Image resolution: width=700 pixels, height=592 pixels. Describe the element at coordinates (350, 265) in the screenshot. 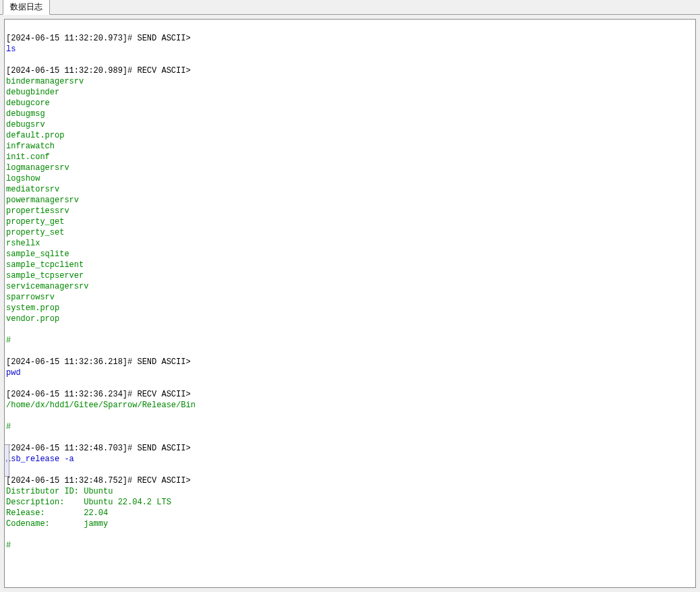

I see `log-line-recv: sample_tcpclient` at that location.